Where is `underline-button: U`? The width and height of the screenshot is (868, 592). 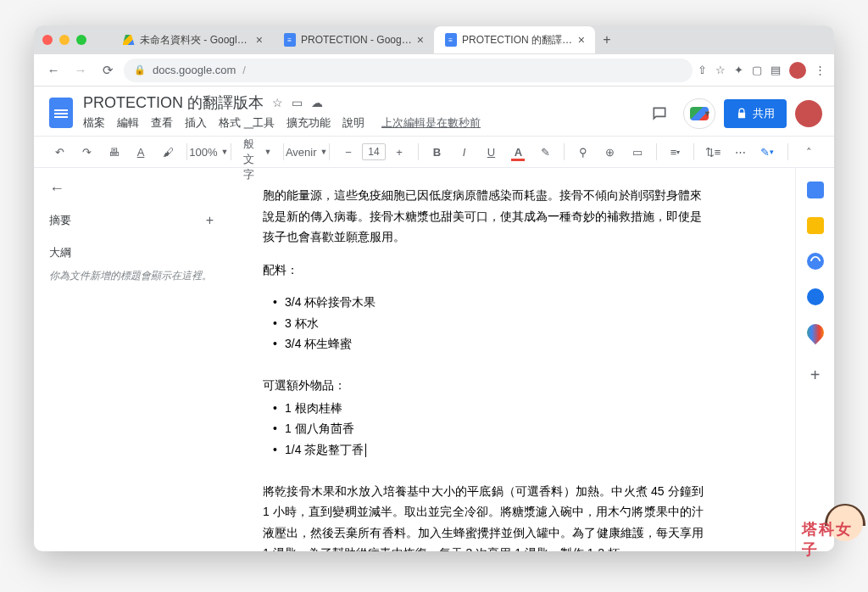
underline-button: U is located at coordinates (491, 152).